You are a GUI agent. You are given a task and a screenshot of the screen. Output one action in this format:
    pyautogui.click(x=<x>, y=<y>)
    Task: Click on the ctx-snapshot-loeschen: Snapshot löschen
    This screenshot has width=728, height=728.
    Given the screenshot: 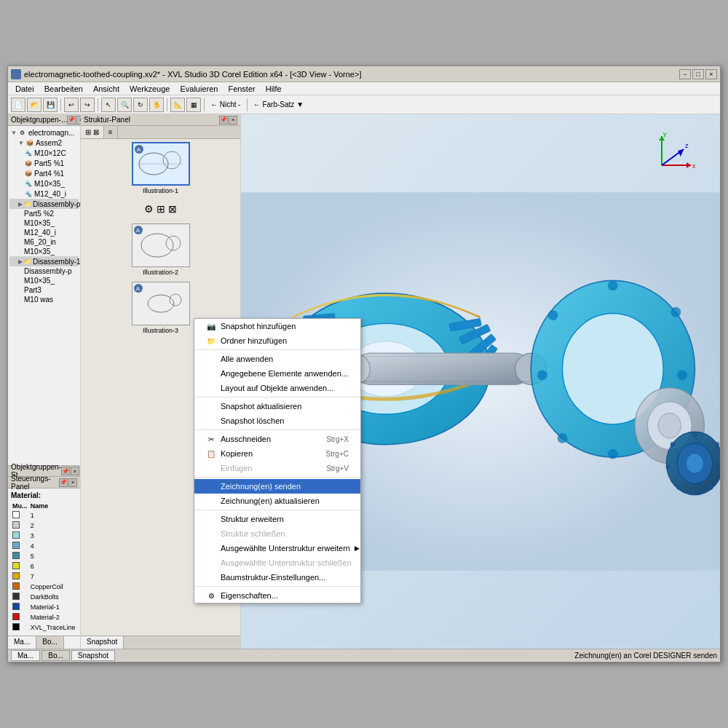 What is the action you would take?
    pyautogui.click(x=277, y=421)
    